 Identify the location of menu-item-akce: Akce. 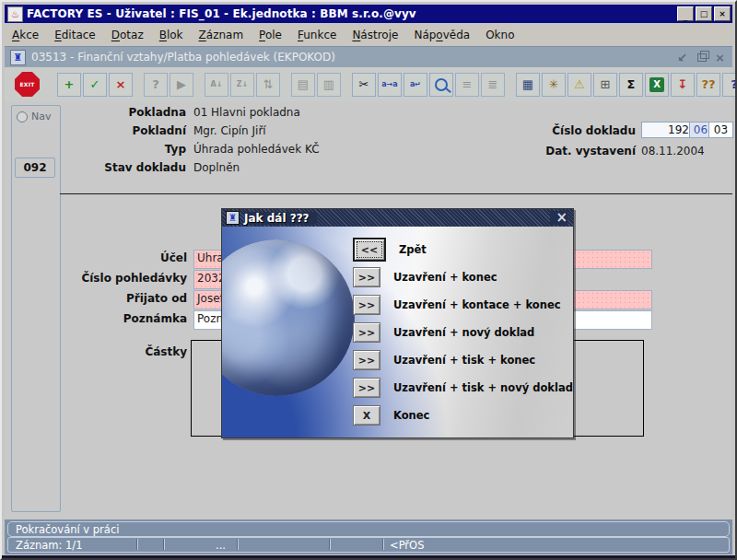
(26, 35).